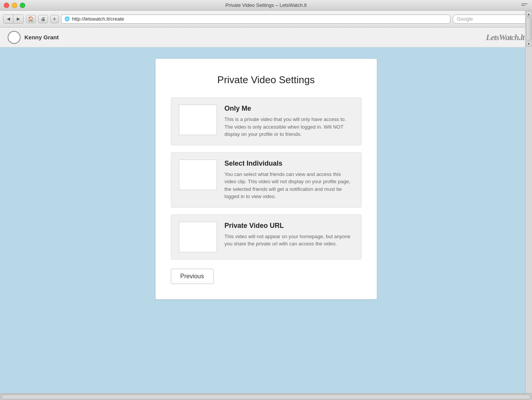 The width and height of the screenshot is (532, 400). I want to click on back-button: ◀, so click(8, 19).